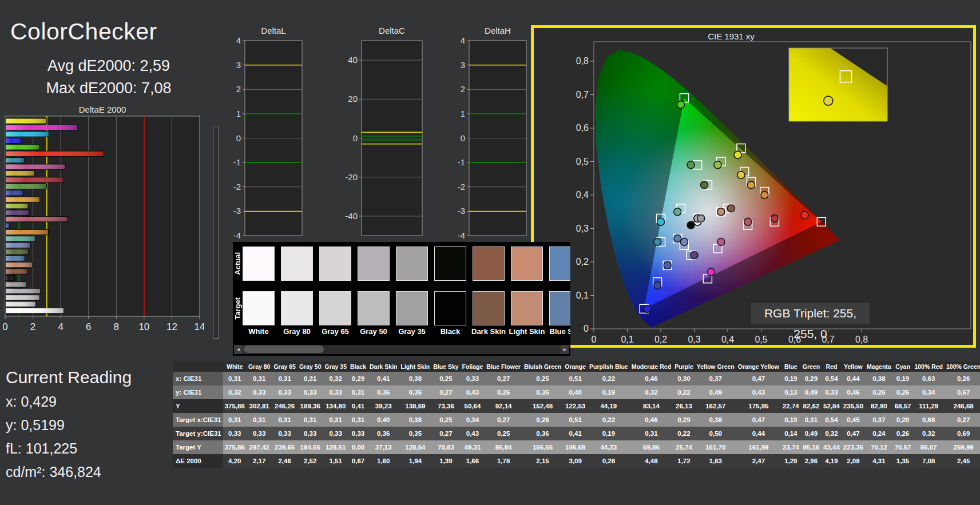  What do you see at coordinates (854, 406) in the screenshot?
I see `table-cell: 235,50` at bounding box center [854, 406].